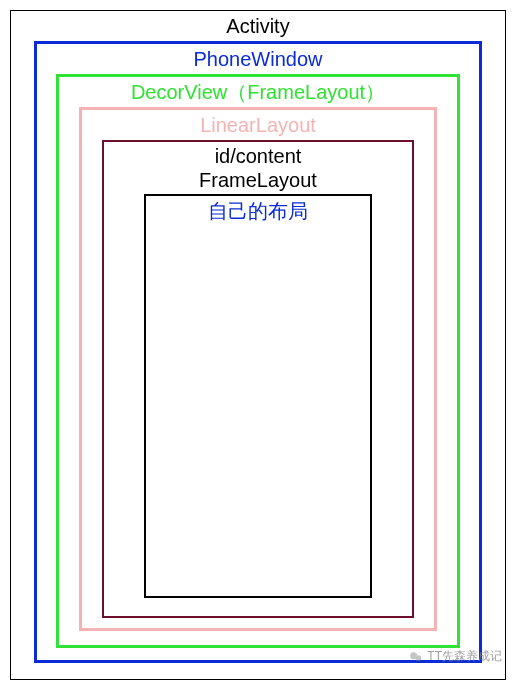 The image size is (516, 693). I want to click on watermark-text: TT先森养成记, so click(464, 656).